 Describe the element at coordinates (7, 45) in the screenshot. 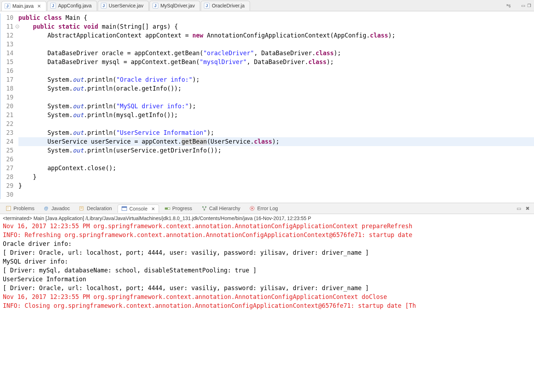

I see `line-number: 13` at that location.